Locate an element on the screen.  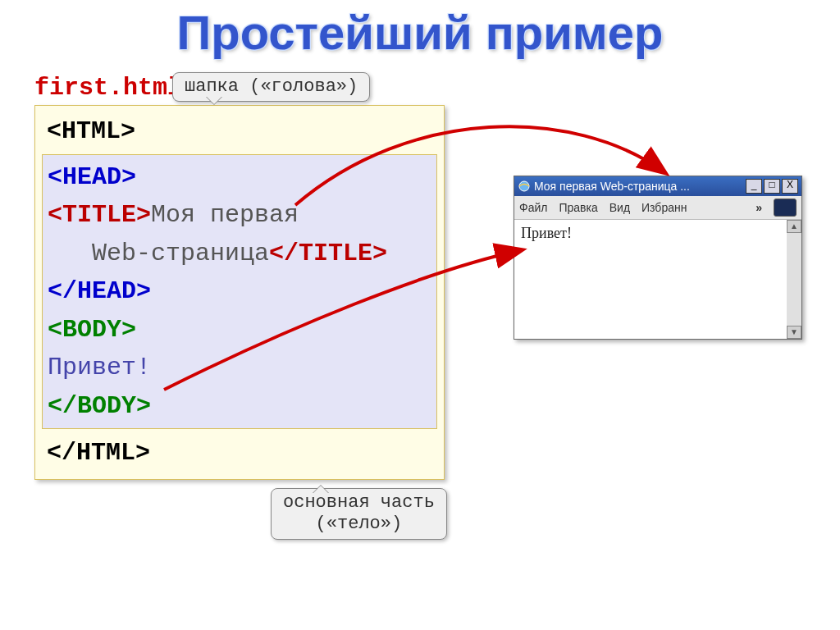
tag-html-open: <HTML> is located at coordinates (91, 131).